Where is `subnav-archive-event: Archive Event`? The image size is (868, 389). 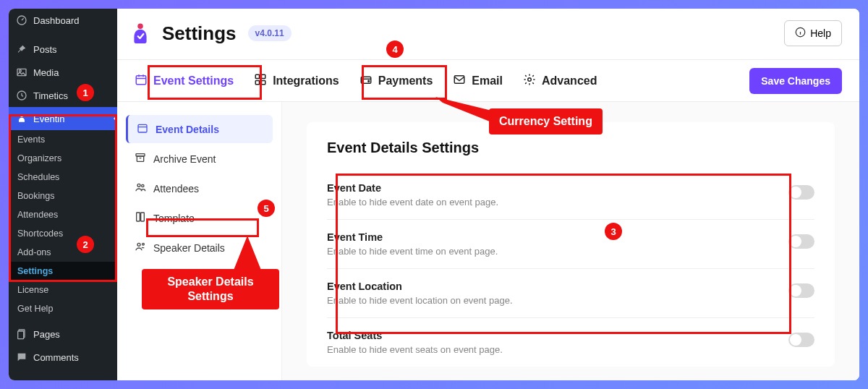
subnav-archive-event: Archive Event is located at coordinates (200, 159).